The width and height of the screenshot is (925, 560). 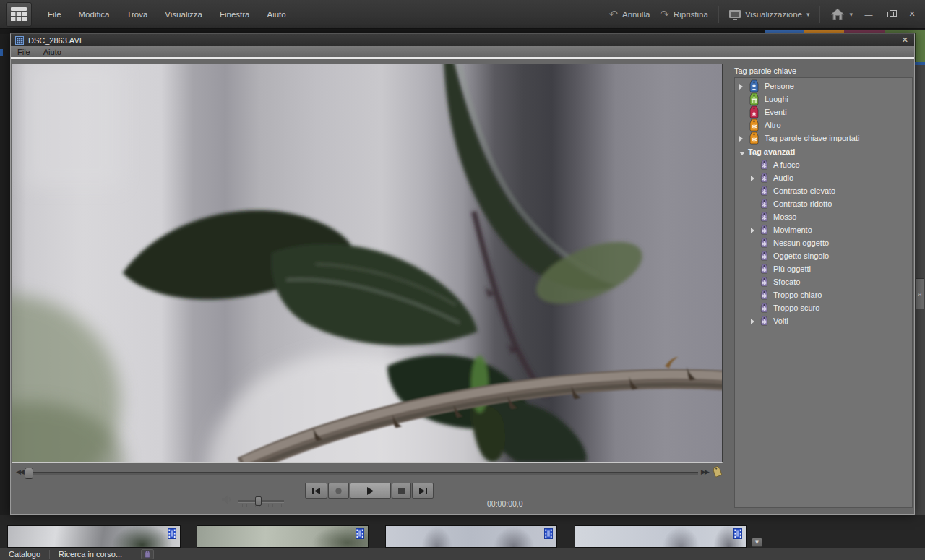 What do you see at coordinates (757, 542) in the screenshot?
I see `scrollbar-down-button: ▼` at bounding box center [757, 542].